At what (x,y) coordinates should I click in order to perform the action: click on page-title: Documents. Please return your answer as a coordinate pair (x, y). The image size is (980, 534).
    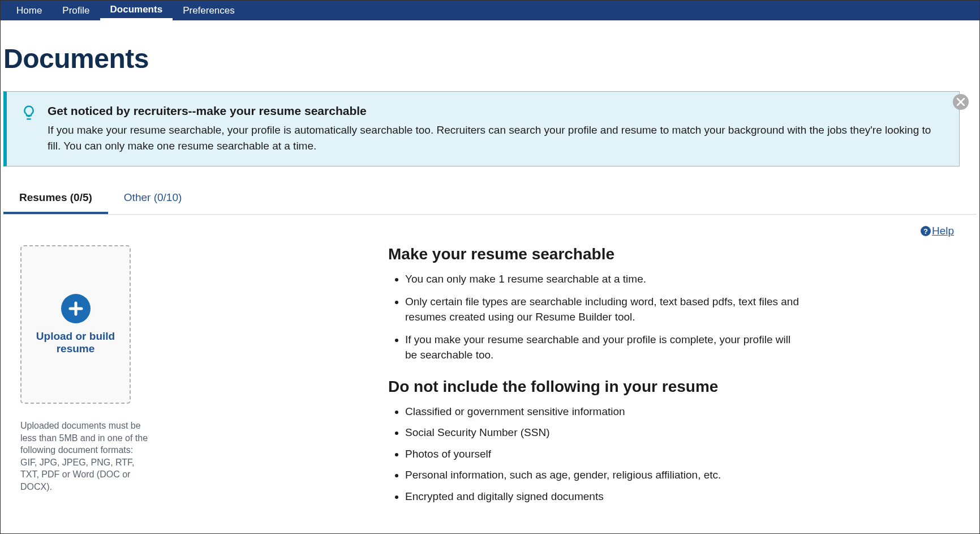
    Looking at the image, I should click on (490, 59).